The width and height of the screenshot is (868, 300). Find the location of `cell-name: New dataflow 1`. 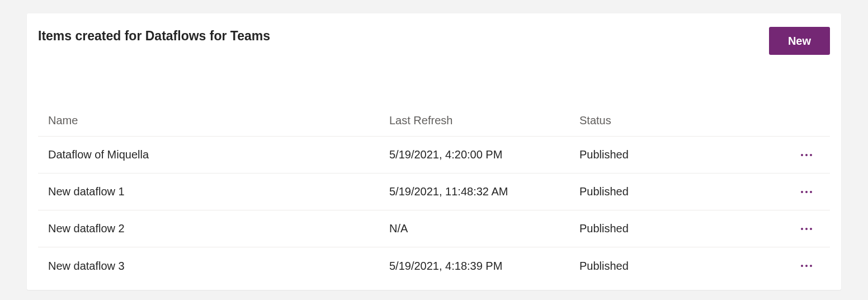

cell-name: New dataflow 1 is located at coordinates (219, 191).